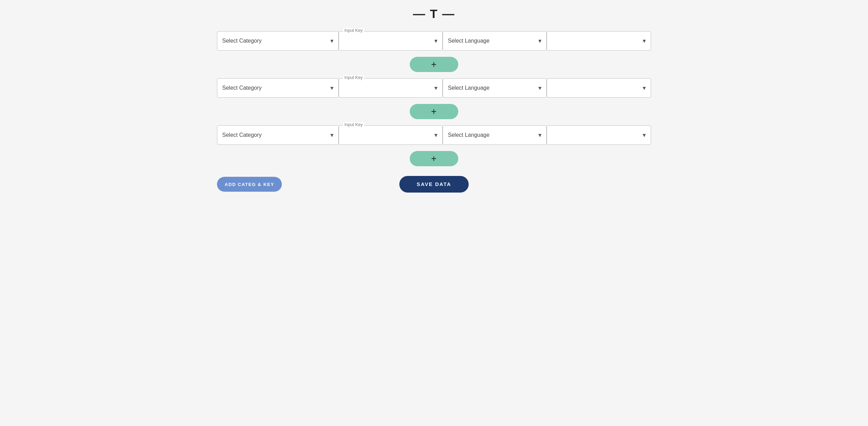 The width and height of the screenshot is (868, 426). What do you see at coordinates (332, 41) in the screenshot?
I see `chevron-down-icon-1: ▾` at bounding box center [332, 41].